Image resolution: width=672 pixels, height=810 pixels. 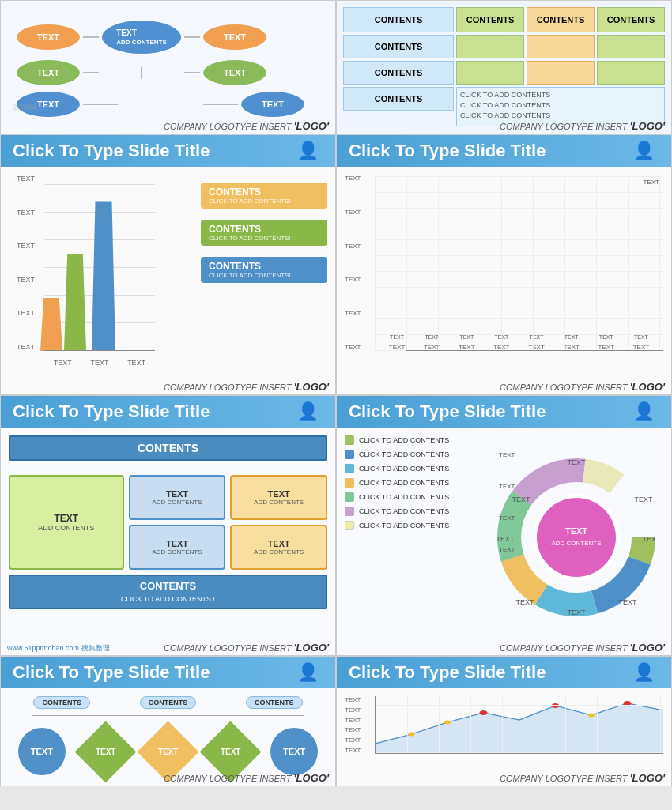 I want to click on org-diamond-3-label: TEXT, so click(x=230, y=752).